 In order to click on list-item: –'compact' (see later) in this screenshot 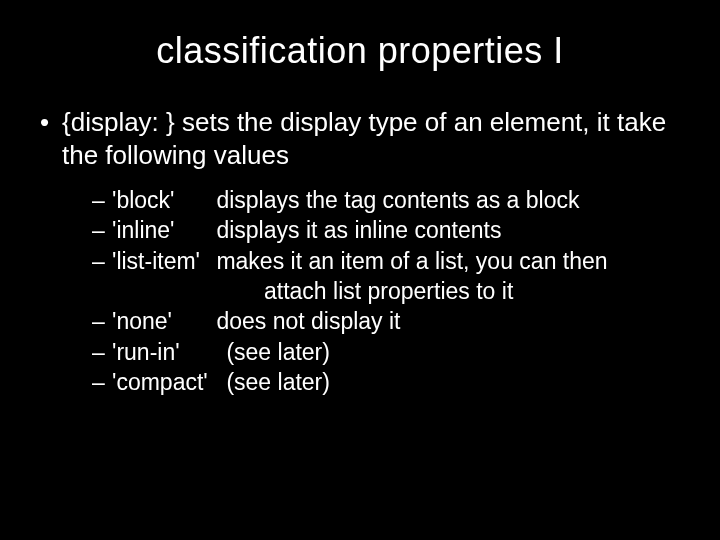, I will do `click(388, 382)`.